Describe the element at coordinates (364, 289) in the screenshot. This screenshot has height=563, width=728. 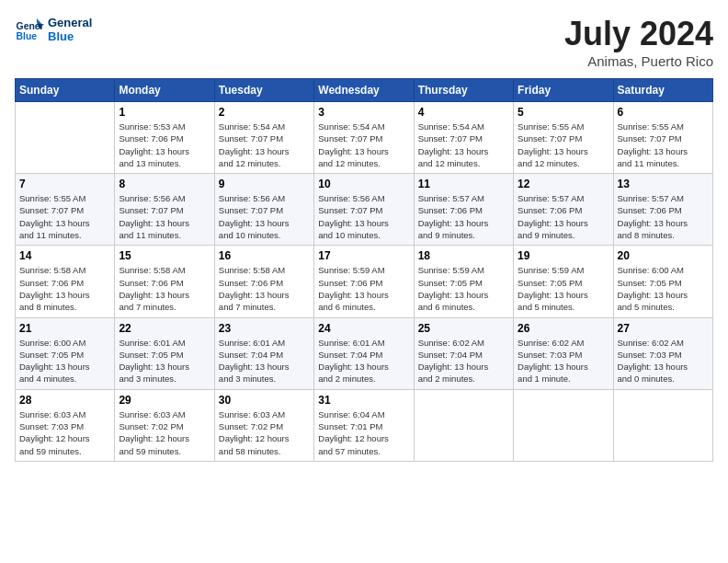
I see `day-info: Sunrise: 5:59 AM Sunset: 7:06 PM Dayligh…` at that location.